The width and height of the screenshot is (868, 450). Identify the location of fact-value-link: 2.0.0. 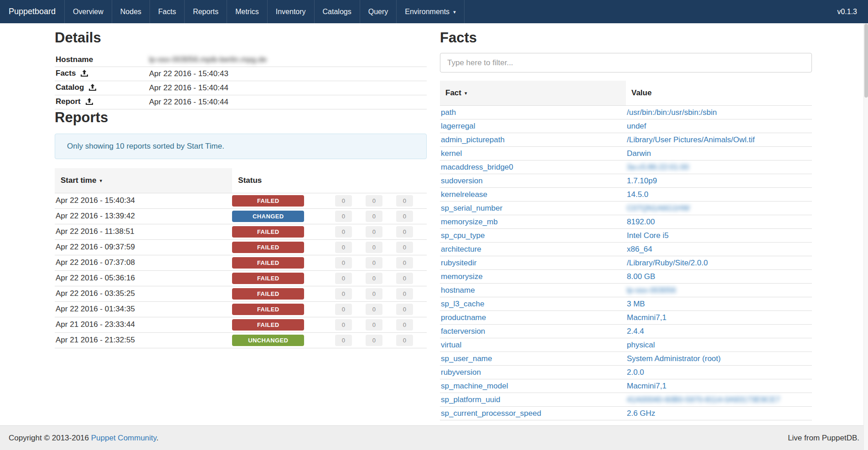
(636, 372).